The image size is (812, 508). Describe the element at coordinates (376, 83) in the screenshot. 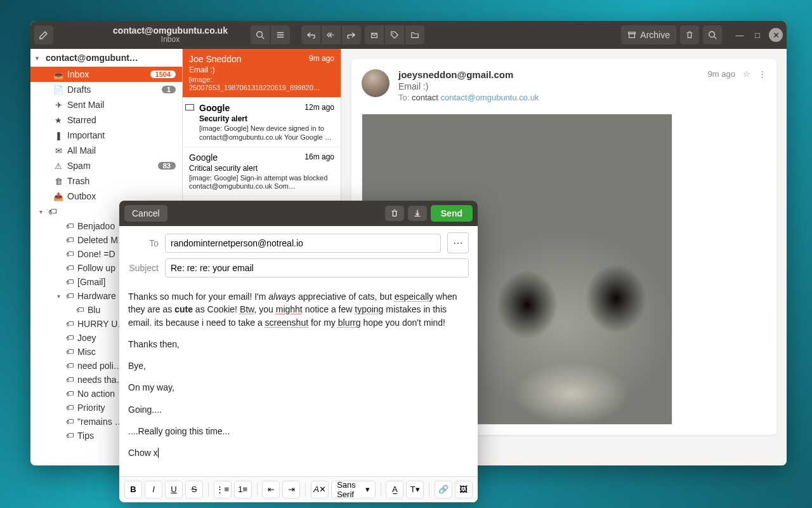

I see `avatar` at that location.